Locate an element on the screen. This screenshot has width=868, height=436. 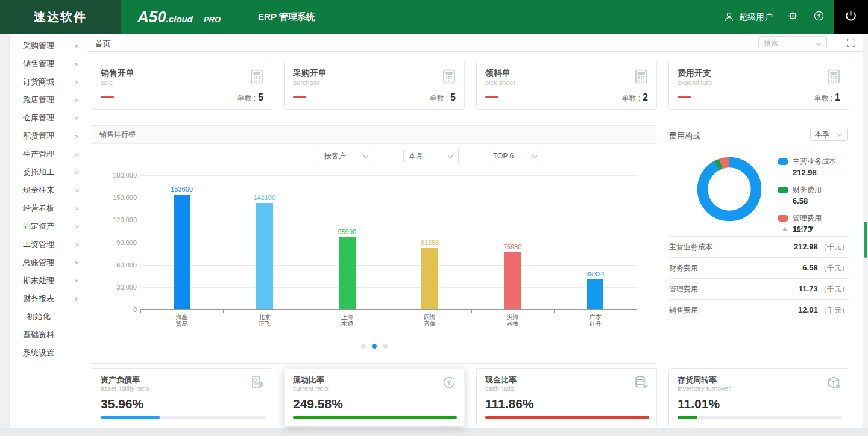
y-axis-label: 150,000 is located at coordinates (115, 198).